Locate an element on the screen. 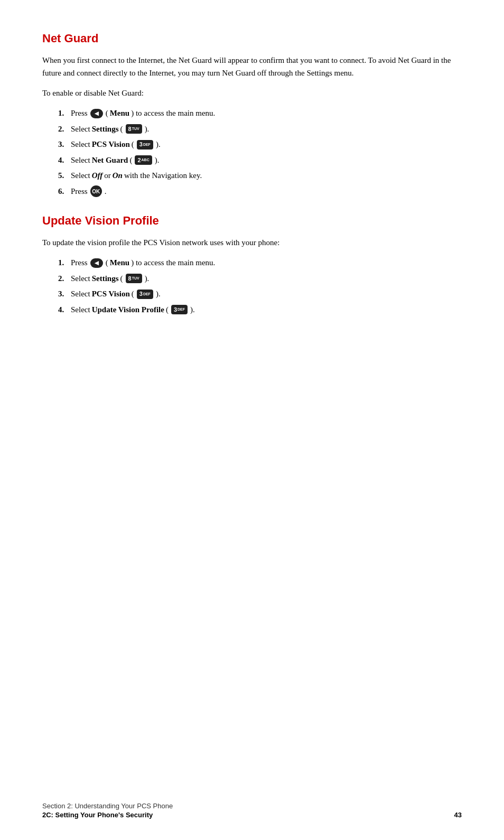 The width and height of the screenshot is (504, 840). section-update-vision: Update Vision Profile To update the visi… is located at coordinates (252, 265).